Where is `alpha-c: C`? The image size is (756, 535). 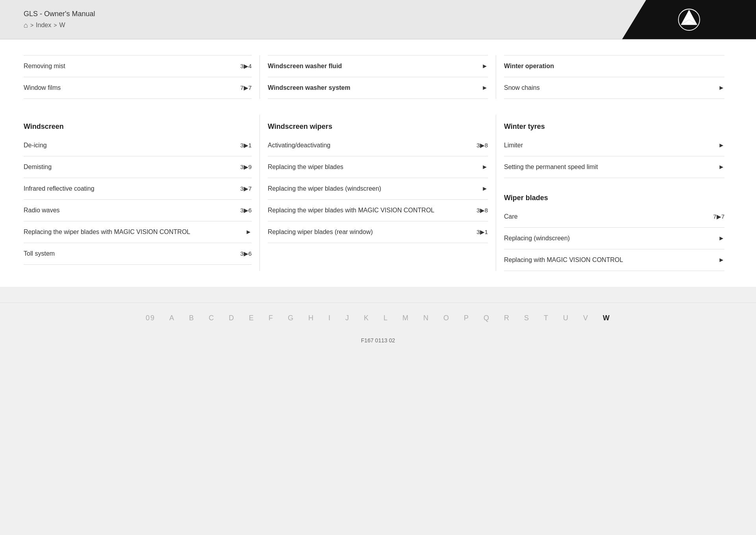 alpha-c: C is located at coordinates (212, 318).